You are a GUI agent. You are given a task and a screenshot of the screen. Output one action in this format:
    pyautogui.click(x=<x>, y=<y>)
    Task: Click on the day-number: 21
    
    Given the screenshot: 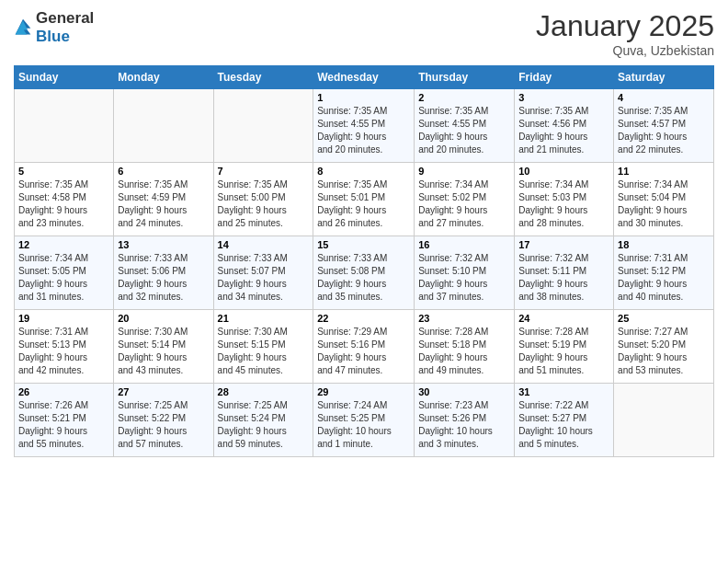 What is the action you would take?
    pyautogui.click(x=264, y=318)
    